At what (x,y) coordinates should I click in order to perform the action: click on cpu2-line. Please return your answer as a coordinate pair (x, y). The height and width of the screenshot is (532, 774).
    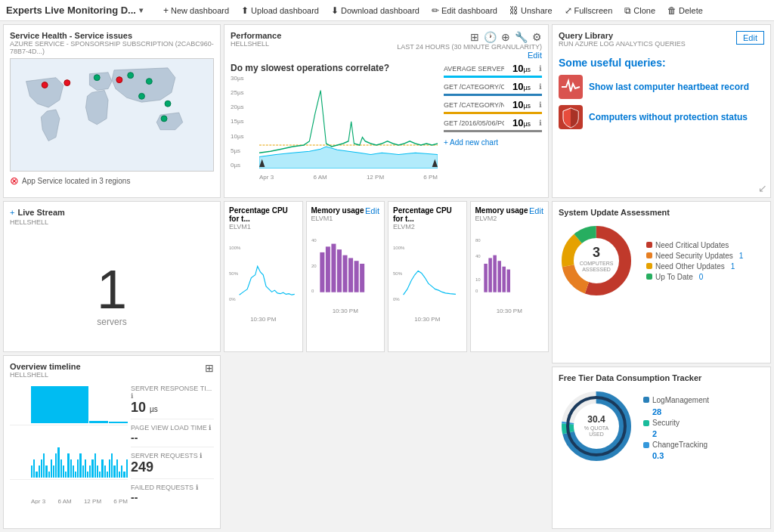
    Looking at the image, I should click on (429, 283).